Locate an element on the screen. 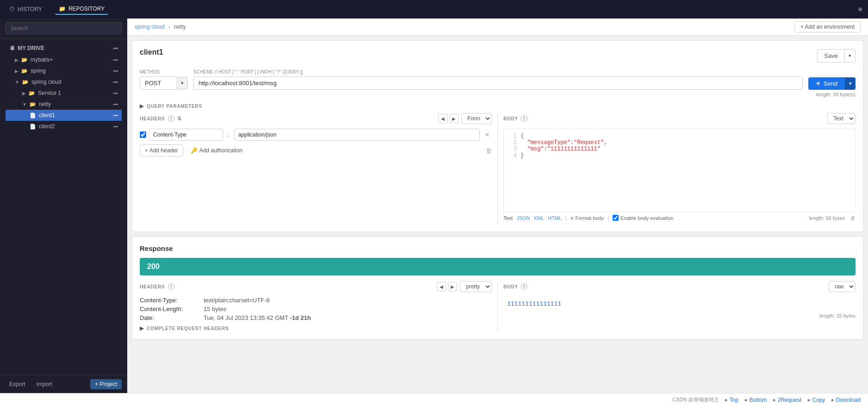 The image size is (868, 406). sidebar-item-netty: ▼ 📂 netty ••• is located at coordinates (64, 104).